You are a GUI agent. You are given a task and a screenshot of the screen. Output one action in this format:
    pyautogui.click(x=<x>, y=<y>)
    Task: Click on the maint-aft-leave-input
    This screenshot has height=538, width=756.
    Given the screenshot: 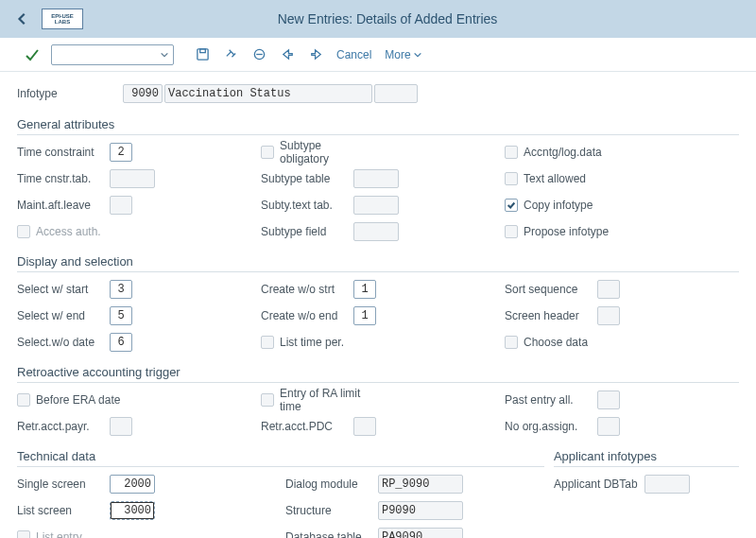 What is the action you would take?
    pyautogui.click(x=121, y=205)
    